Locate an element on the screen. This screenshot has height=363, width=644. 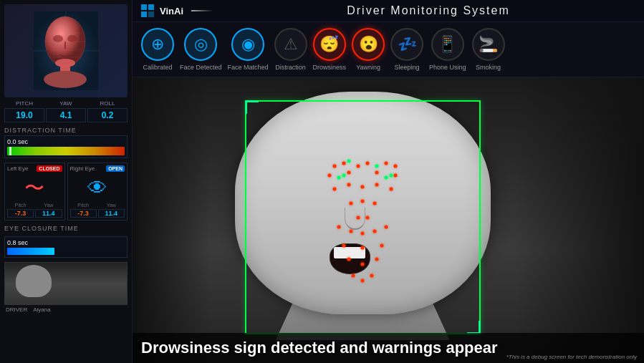
logo-icon is located at coordinates (148, 11).